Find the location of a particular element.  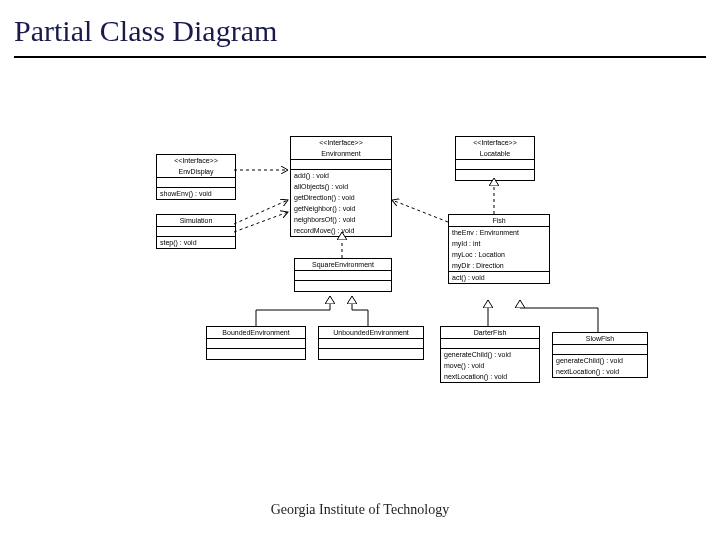

class-name: SlowFish is located at coordinates (600, 338).